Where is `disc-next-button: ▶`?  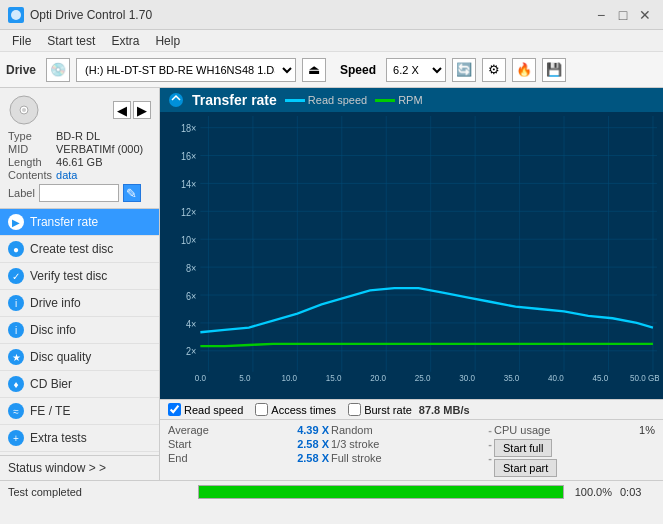 disc-next-button: ▶ is located at coordinates (142, 110).